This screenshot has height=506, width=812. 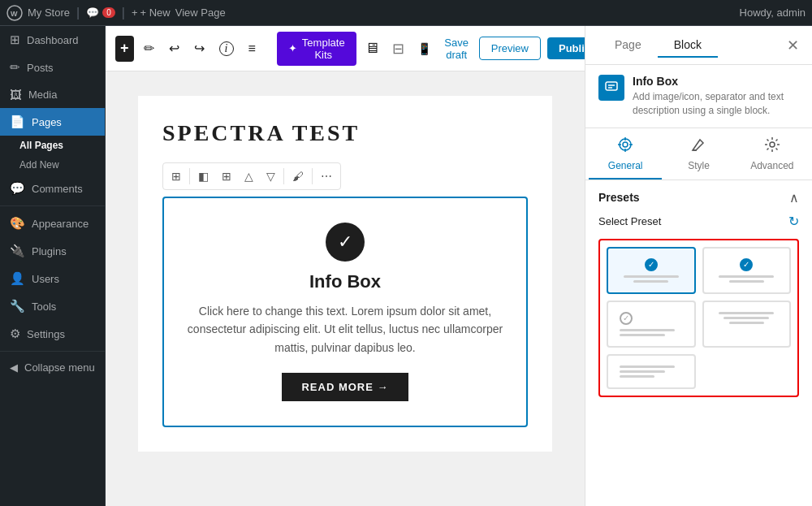 I want to click on comment-icon: 💬, so click(x=93, y=13).